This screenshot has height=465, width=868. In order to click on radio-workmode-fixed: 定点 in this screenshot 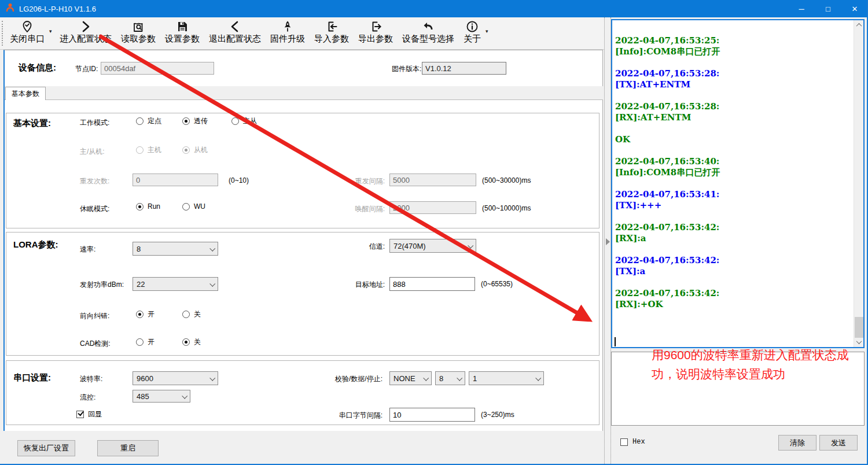, I will do `click(149, 121)`.